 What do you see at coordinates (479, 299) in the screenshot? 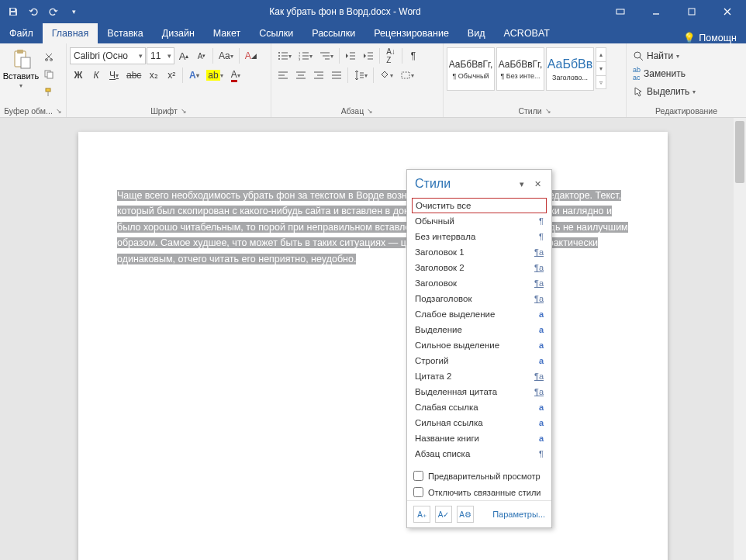
I see `style-item: Подзаголовок¶a` at bounding box center [479, 299].